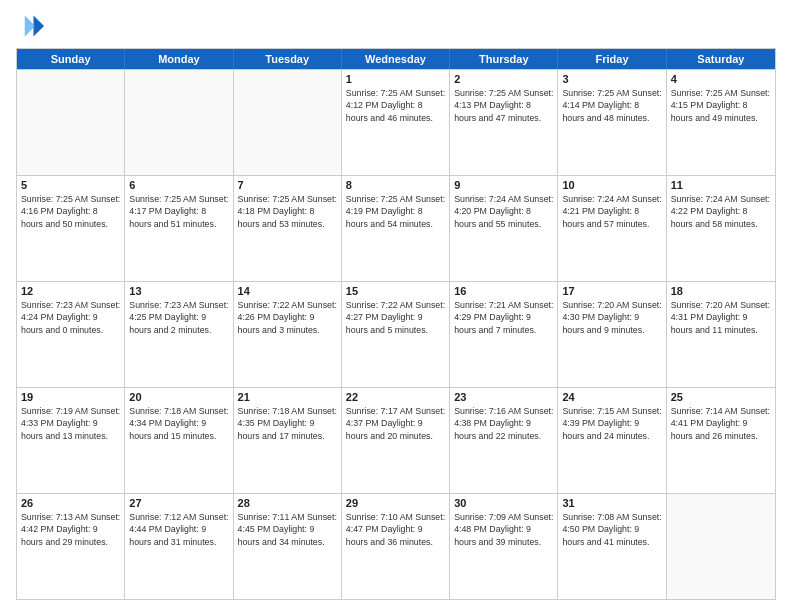 The width and height of the screenshot is (792, 612). What do you see at coordinates (721, 106) in the screenshot?
I see `day-info: Sunrise: 7:25 AM Sunset: 4:15 PM Dayligh…` at bounding box center [721, 106].